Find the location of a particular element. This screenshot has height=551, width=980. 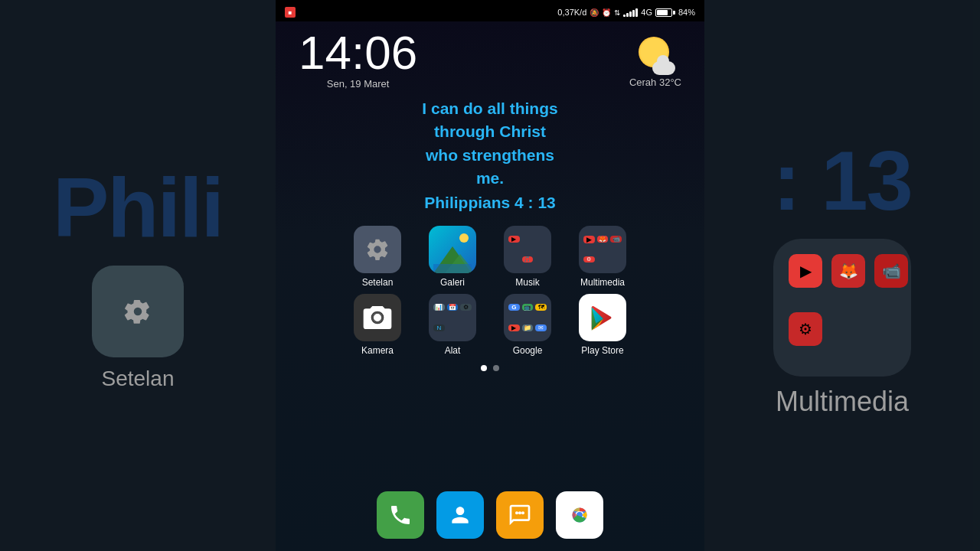

app-grid: Setelan Galeri ▶ is located at coordinates (490, 291).